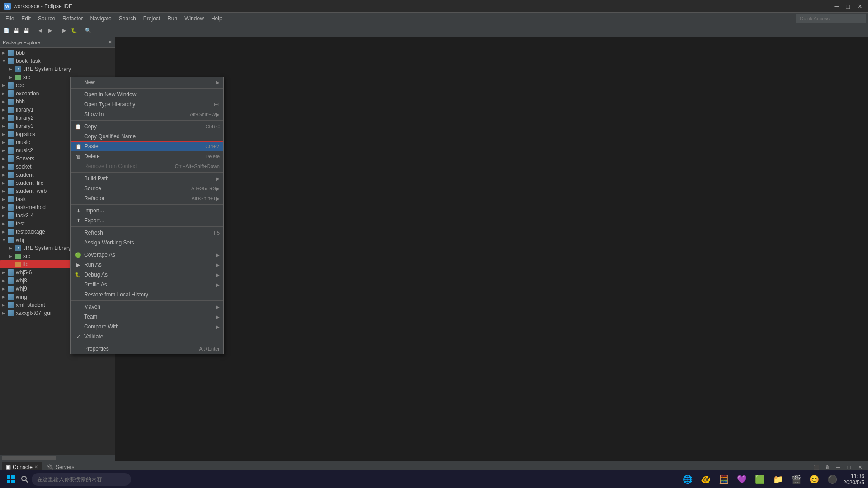 This screenshot has height=488, width=868. I want to click on menu-bar: File Edit Source Refactor Navigate Searc…, so click(434, 19).